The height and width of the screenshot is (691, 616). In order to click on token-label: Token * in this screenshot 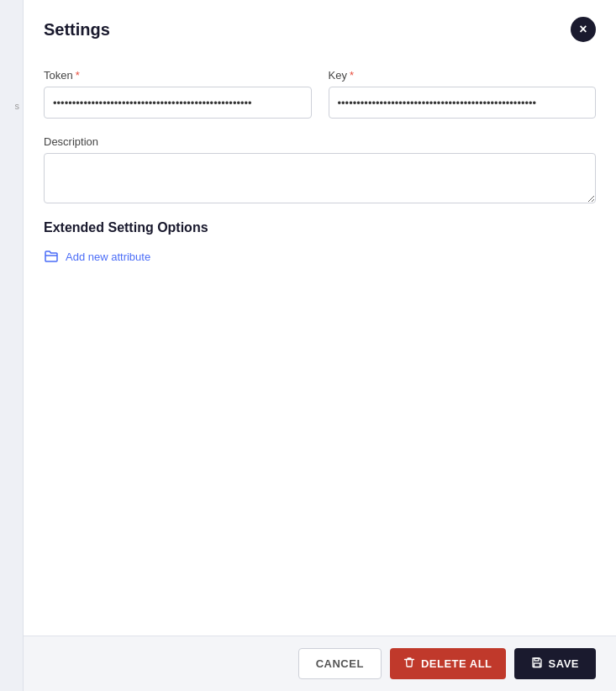, I will do `click(178, 76)`.